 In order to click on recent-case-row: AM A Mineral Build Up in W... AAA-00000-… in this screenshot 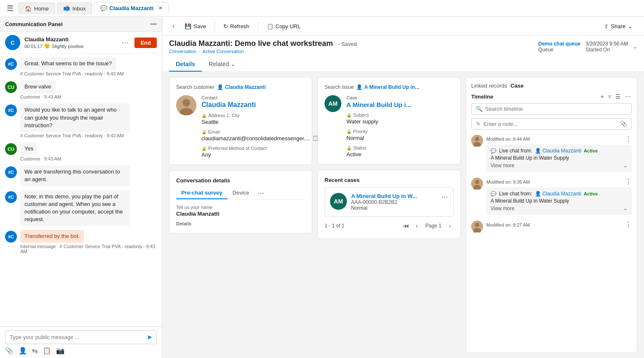, I will do `click(389, 202)`.